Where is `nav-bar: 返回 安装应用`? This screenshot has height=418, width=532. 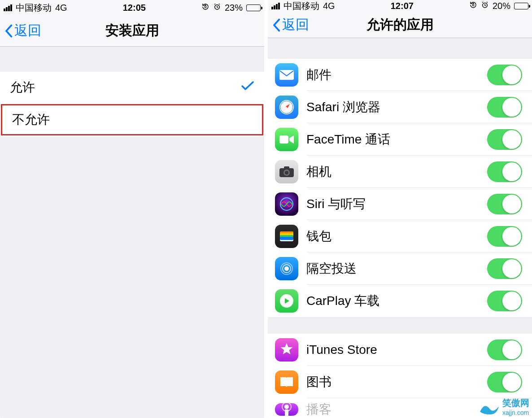 nav-bar: 返回 安装应用 is located at coordinates (132, 31).